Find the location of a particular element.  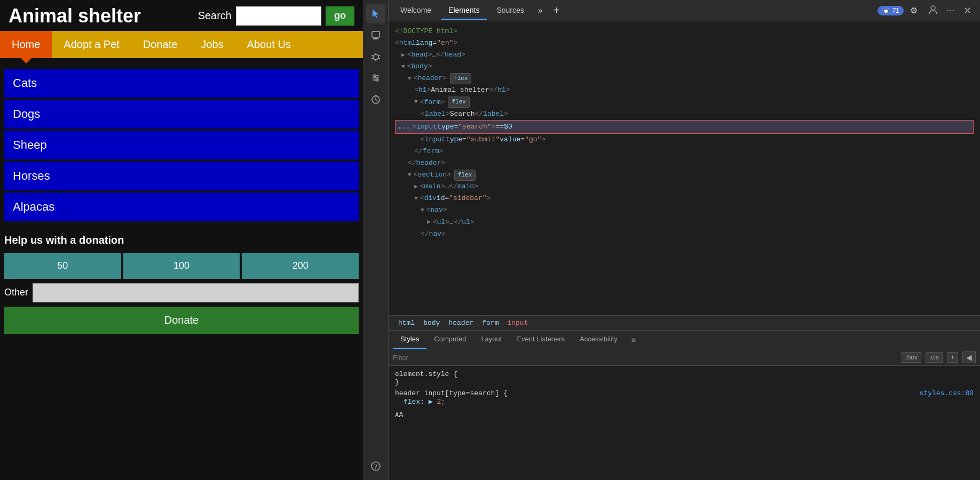

animal-item-sheep: Sheep is located at coordinates (181, 145).